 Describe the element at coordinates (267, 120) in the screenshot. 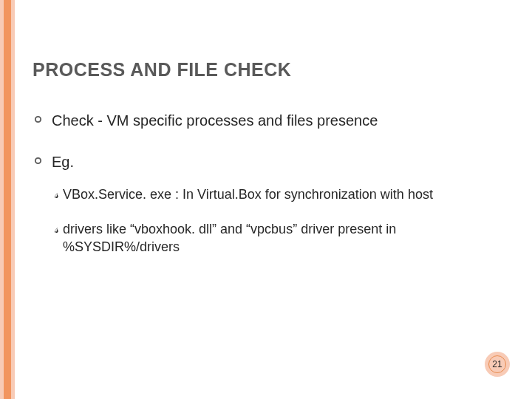

I see `bullet-level1: Check - VM specific processes and files …` at that location.